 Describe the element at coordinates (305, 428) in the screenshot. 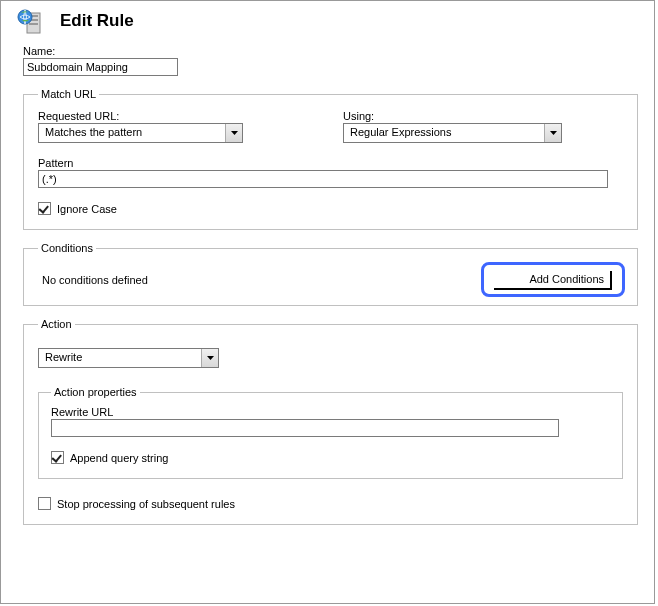

I see `rewrite-url-input` at that location.